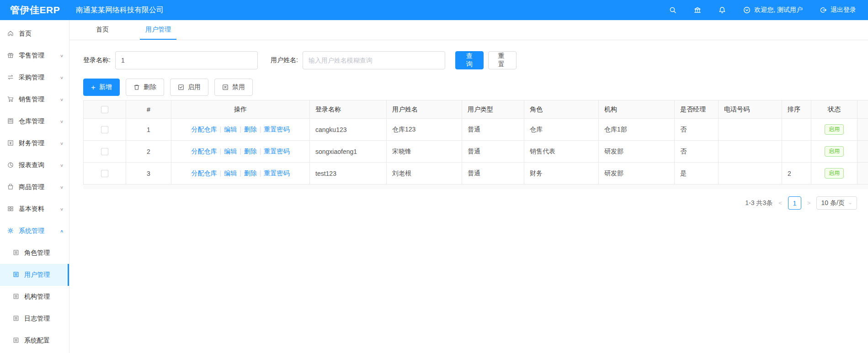 The height and width of the screenshot is (353, 868). What do you see at coordinates (502, 60) in the screenshot?
I see `reset-button: 重 置` at bounding box center [502, 60].